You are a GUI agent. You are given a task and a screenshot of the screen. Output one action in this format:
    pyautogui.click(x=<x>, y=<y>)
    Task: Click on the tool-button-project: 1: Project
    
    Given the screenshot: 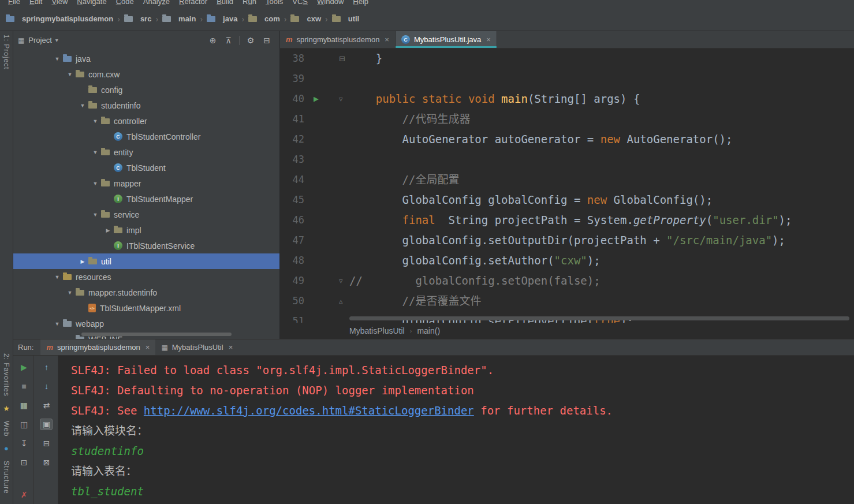 What is the action you would take?
    pyautogui.click(x=6, y=52)
    